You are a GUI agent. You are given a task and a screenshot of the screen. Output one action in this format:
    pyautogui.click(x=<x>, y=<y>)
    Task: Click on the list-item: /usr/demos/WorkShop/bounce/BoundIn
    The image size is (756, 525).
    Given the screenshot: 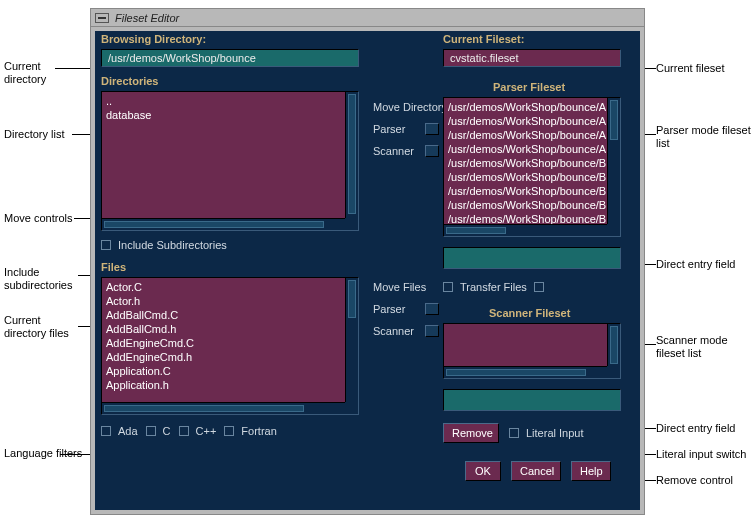 What is the action you would take?
    pyautogui.click(x=527, y=218)
    